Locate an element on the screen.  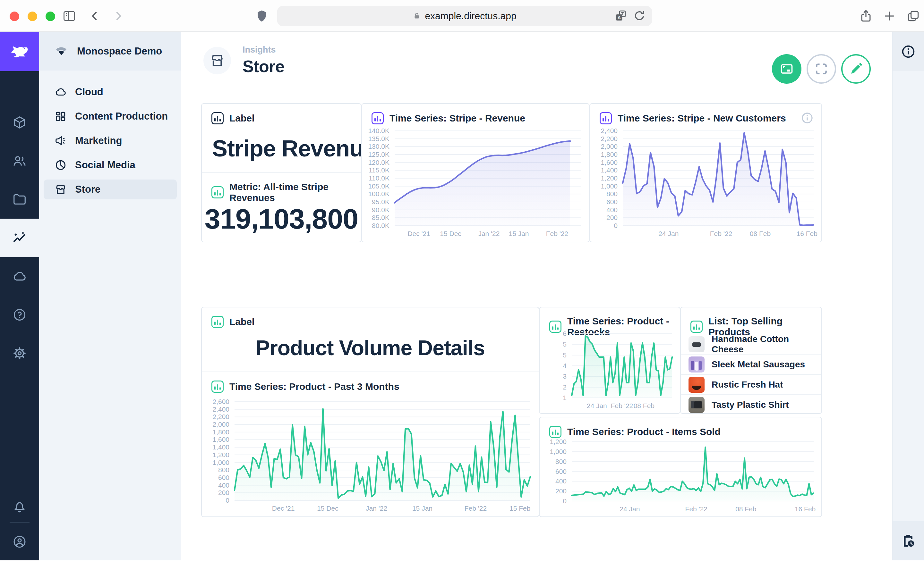
svg-text: A is located at coordinates (619, 18).